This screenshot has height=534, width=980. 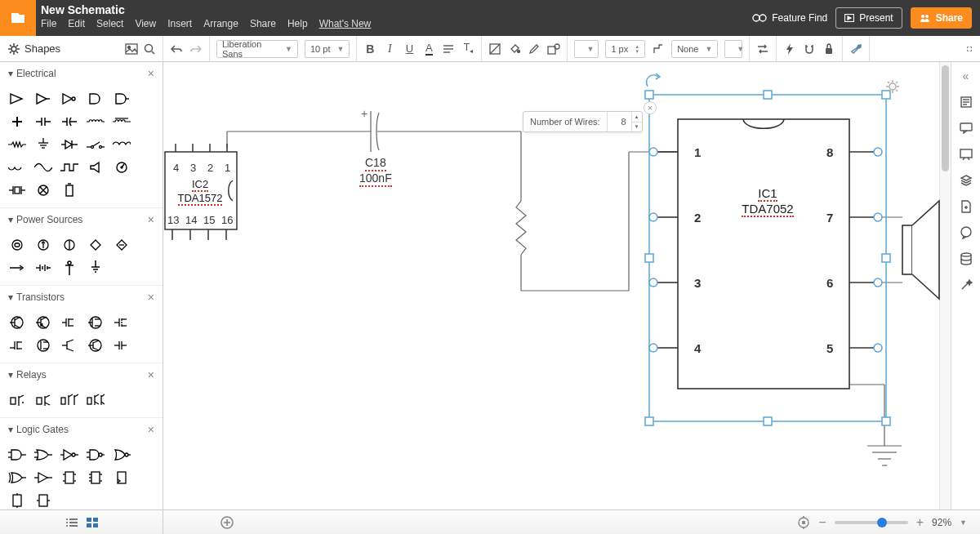 What do you see at coordinates (69, 268) in the screenshot?
I see `shape-vcc-icon` at bounding box center [69, 268].